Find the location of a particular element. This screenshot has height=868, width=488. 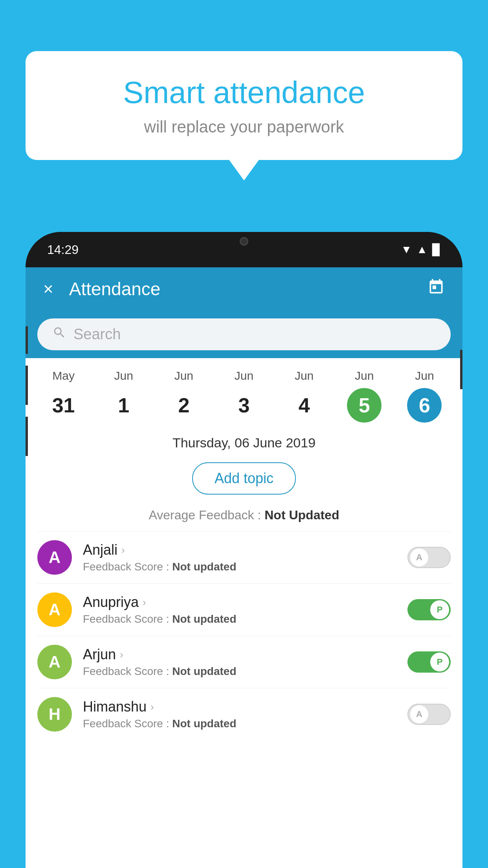

student-row: HHimanshu ›Feedback Score : Not updatedA is located at coordinates (244, 714).